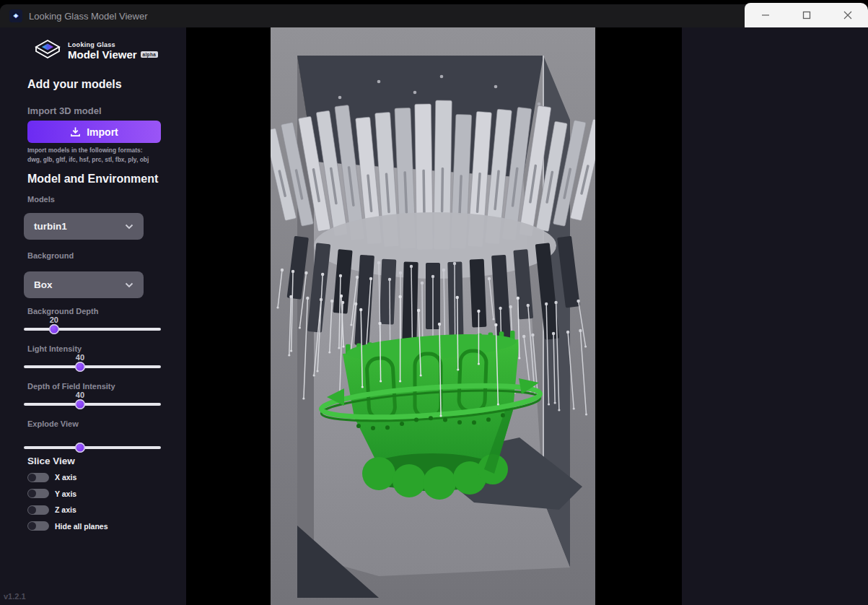 The height and width of the screenshot is (605, 868). Describe the element at coordinates (84, 227) in the screenshot. I see `models-dropdown: turbin1` at that location.